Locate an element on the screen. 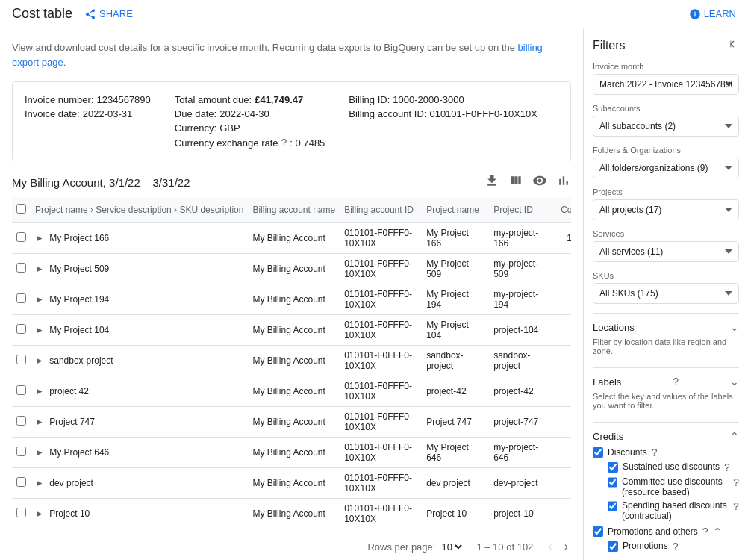  spending-based-label: Spending based discounts (contractual) is located at coordinates (675, 511).